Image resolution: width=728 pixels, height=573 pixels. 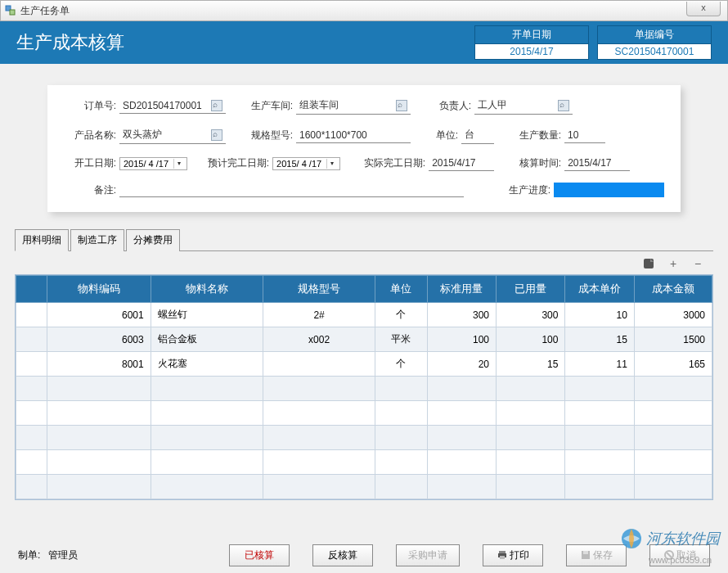 What do you see at coordinates (401, 340) in the screenshot?
I see `cell-unit: 平米` at bounding box center [401, 340].